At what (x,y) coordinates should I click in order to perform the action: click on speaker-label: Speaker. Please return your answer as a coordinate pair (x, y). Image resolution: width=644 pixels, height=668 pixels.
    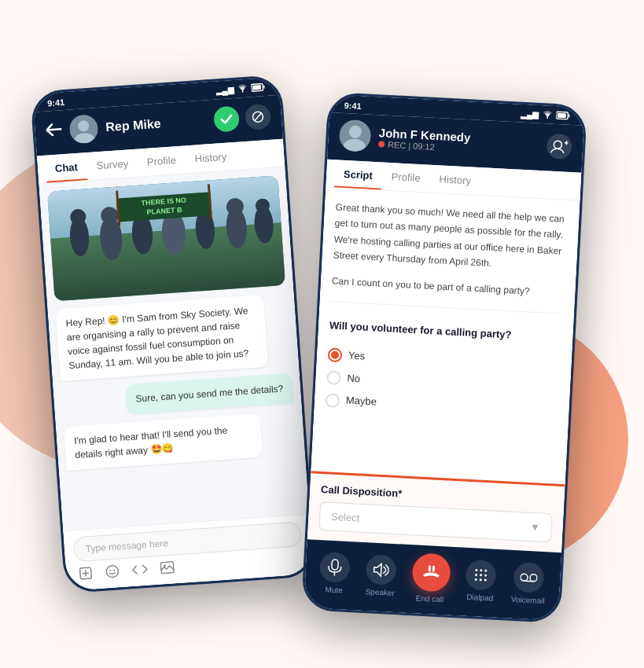
    Looking at the image, I should click on (380, 593).